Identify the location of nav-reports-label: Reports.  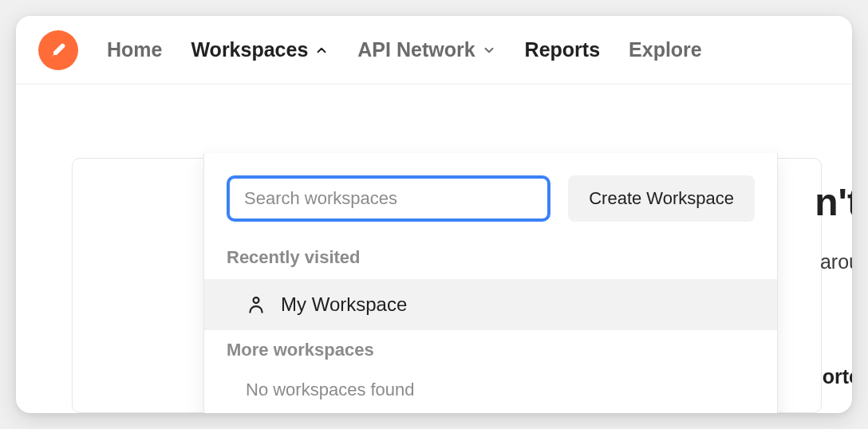
(562, 49).